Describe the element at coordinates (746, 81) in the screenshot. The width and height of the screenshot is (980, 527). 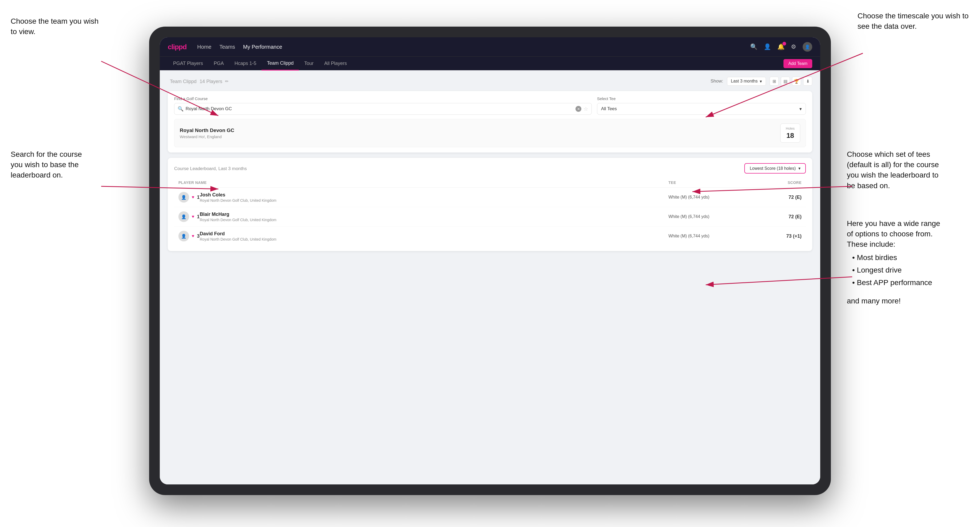
I see `time-period-select: Last 3 months ▾` at that location.